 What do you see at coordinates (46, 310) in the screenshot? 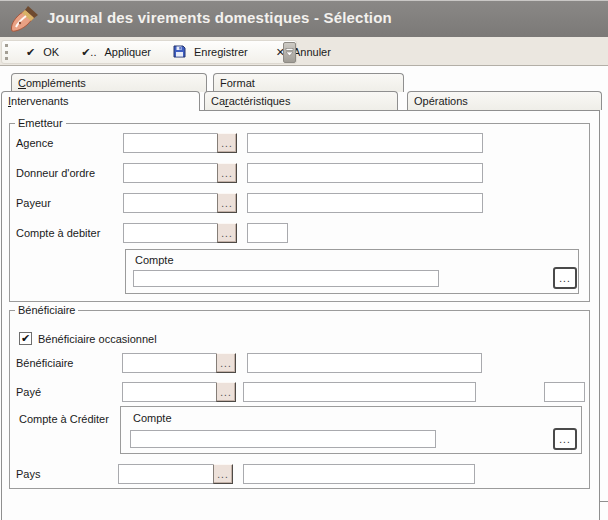
I see `beneficiaire-legend: Bénéficiaire` at bounding box center [46, 310].